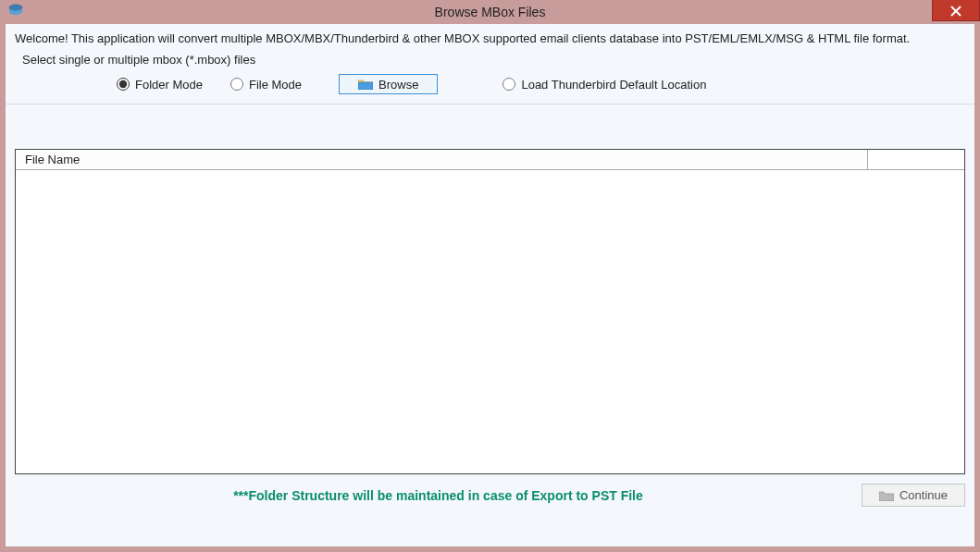 This screenshot has width=980, height=552. What do you see at coordinates (913, 496) in the screenshot?
I see `continue-button: Continue` at bounding box center [913, 496].